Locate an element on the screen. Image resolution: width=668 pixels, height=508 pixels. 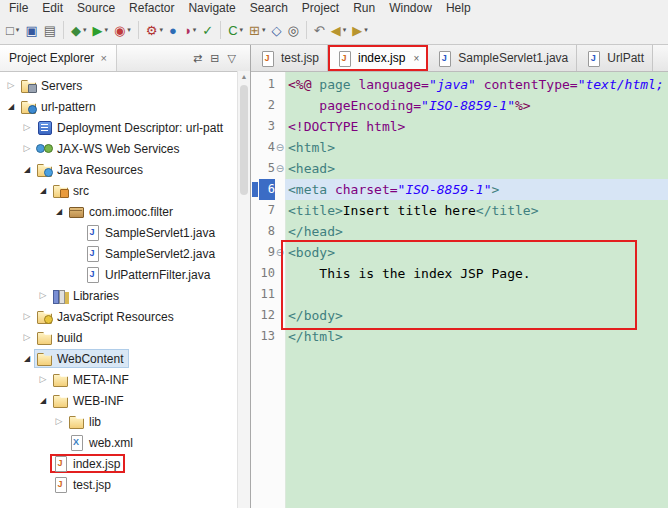
junit-button: ✓ is located at coordinates (208, 30).